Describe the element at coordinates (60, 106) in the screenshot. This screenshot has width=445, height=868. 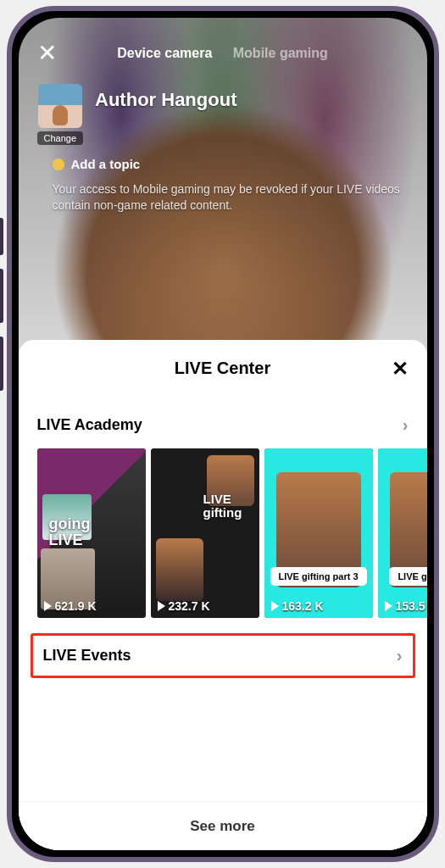
I see `avatar` at that location.